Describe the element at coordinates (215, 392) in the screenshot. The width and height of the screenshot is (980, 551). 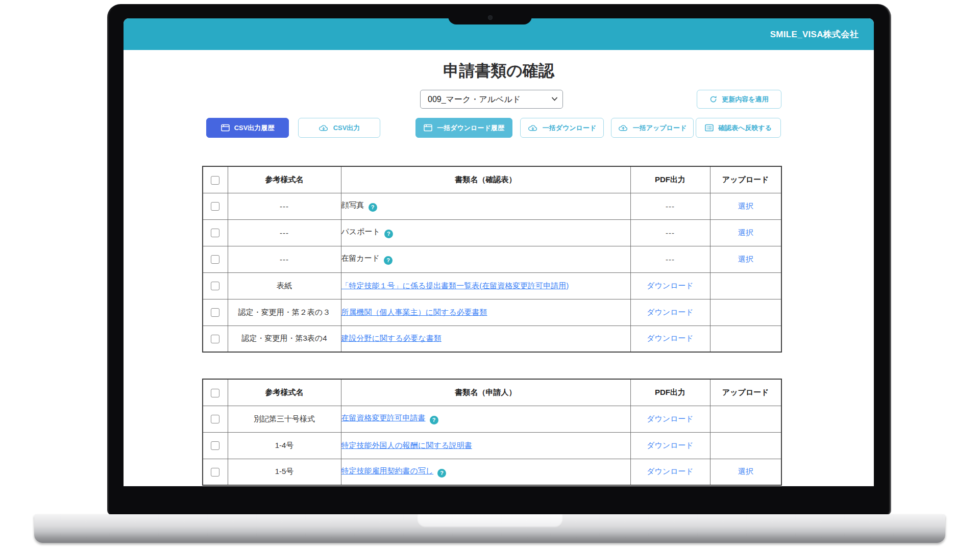
I see `select-all-cell` at that location.